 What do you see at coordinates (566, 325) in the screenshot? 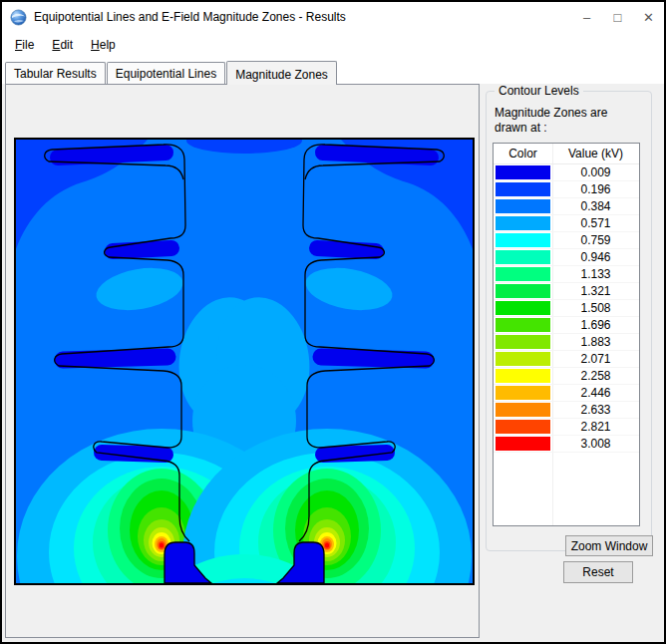
I see `table-row: 1.696` at bounding box center [566, 325].